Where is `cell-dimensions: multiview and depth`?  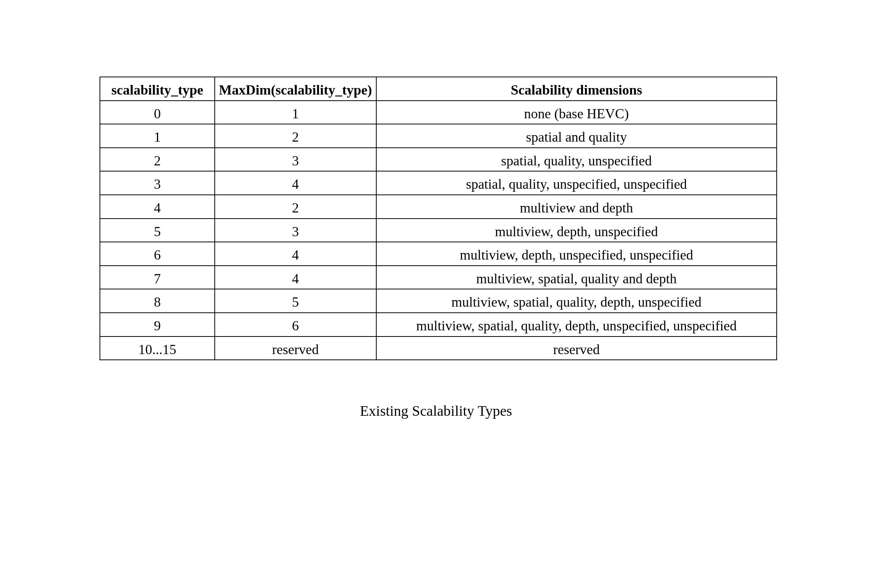 cell-dimensions: multiview and depth is located at coordinates (576, 207).